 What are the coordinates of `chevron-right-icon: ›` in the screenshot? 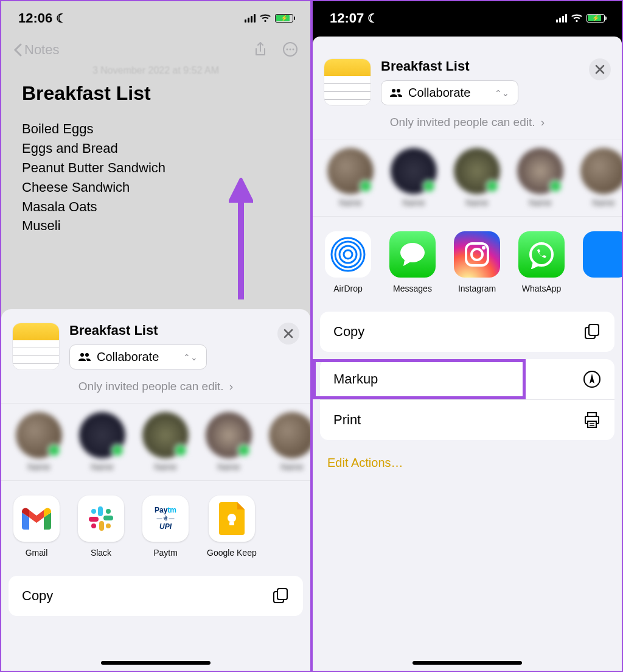 It's located at (543, 122).